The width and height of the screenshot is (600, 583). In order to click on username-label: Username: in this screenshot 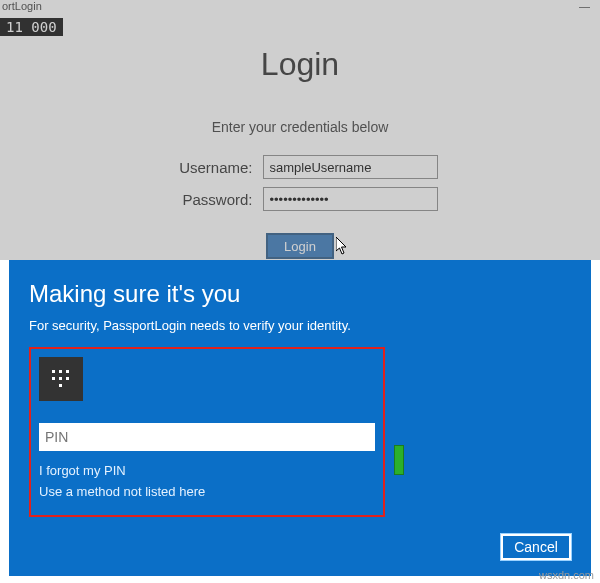, I will do `click(208, 168)`.